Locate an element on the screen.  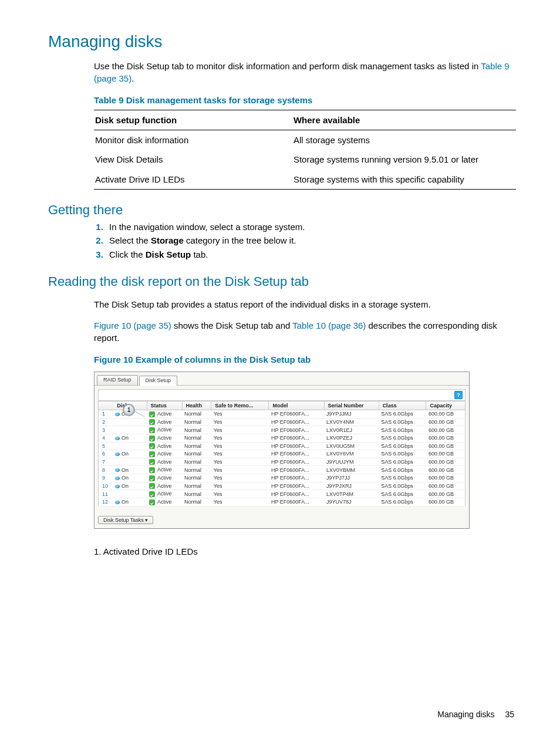
col-safe: Safe to Remo... is located at coordinates (240, 406).